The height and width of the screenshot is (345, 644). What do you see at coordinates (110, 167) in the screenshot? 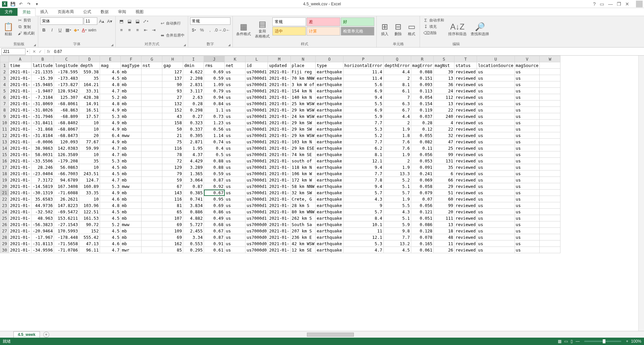
I see `cell: 4.5` at bounding box center [110, 167].